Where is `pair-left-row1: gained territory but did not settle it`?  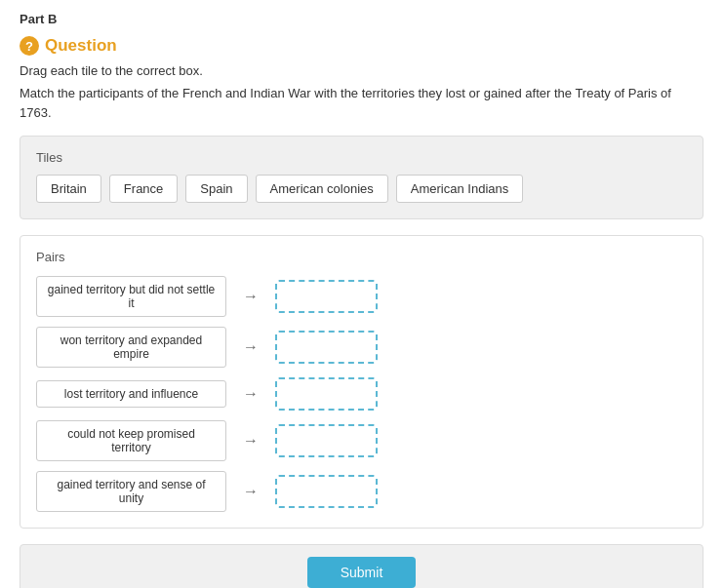
pair-left-row1: gained territory but did not settle it is located at coordinates (131, 296).